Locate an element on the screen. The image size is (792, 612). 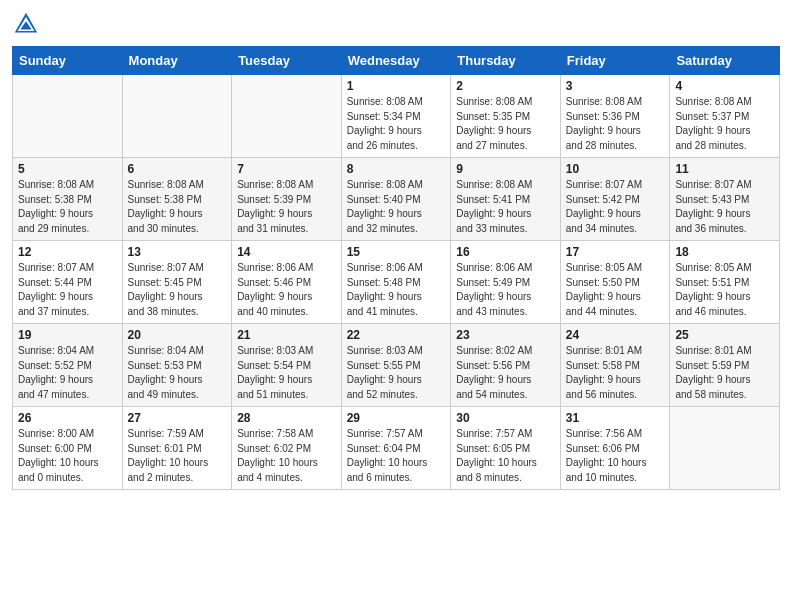
day-info: Sunrise: 8:01 AM Sunset: 5:58 PM Dayligh… is located at coordinates (616, 373).